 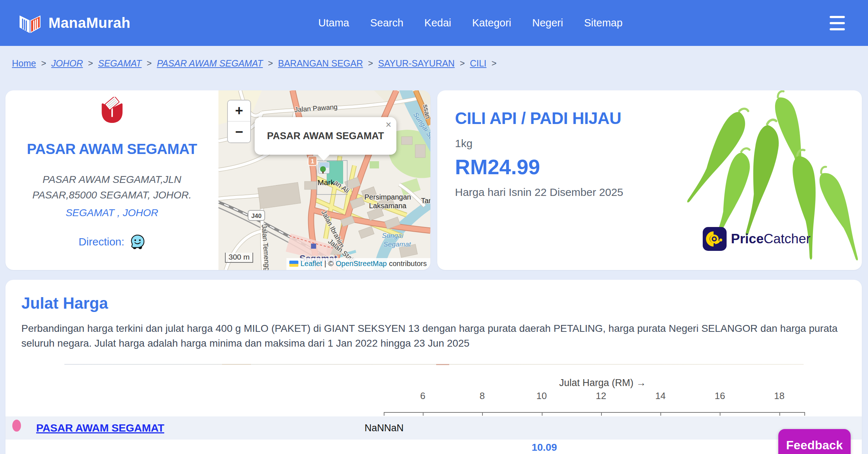 What do you see at coordinates (787, 239) in the screenshot?
I see `pricecatcher-brand-rest: Catcher` at bounding box center [787, 239].